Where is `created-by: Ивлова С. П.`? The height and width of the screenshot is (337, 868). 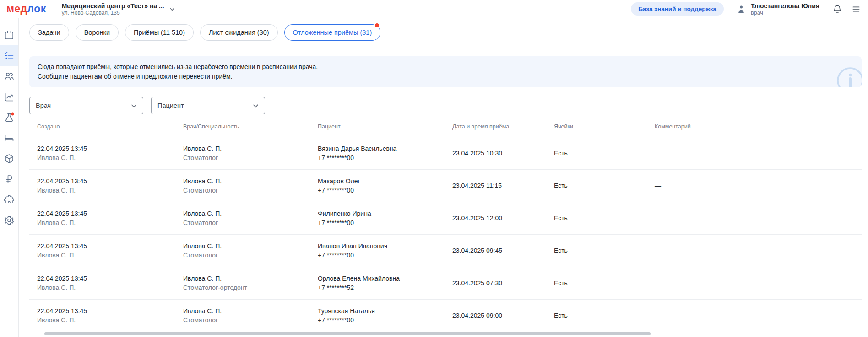 created-by: Ивлова С. П. is located at coordinates (110, 223).